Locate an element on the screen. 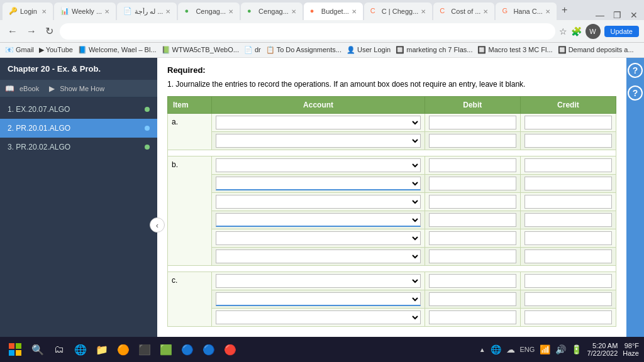  account-select-a2 is located at coordinates (318, 141).